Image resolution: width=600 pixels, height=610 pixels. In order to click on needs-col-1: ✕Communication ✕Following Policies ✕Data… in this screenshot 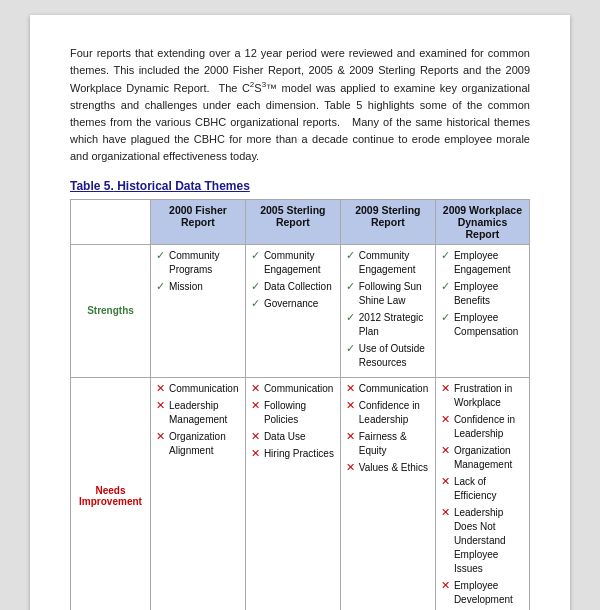, I will do `click(292, 494)`.